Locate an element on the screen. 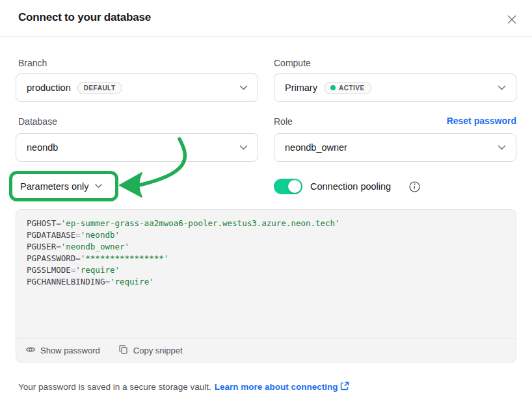 Image resolution: width=532 pixels, height=408 pixels. snippet-format-value: Parameters only is located at coordinates (55, 186).